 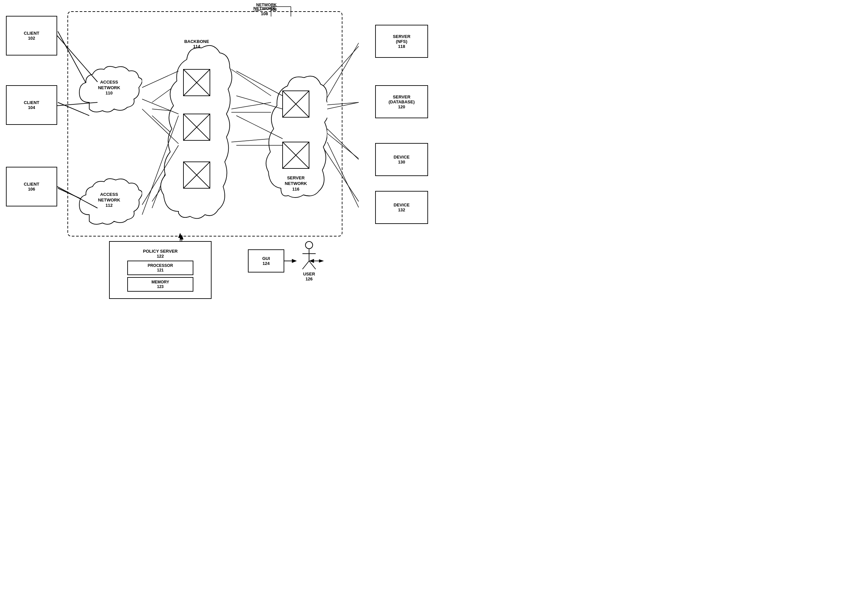 I want to click on access-network-110: ACCESSNETWORK 110, so click(x=109, y=89).